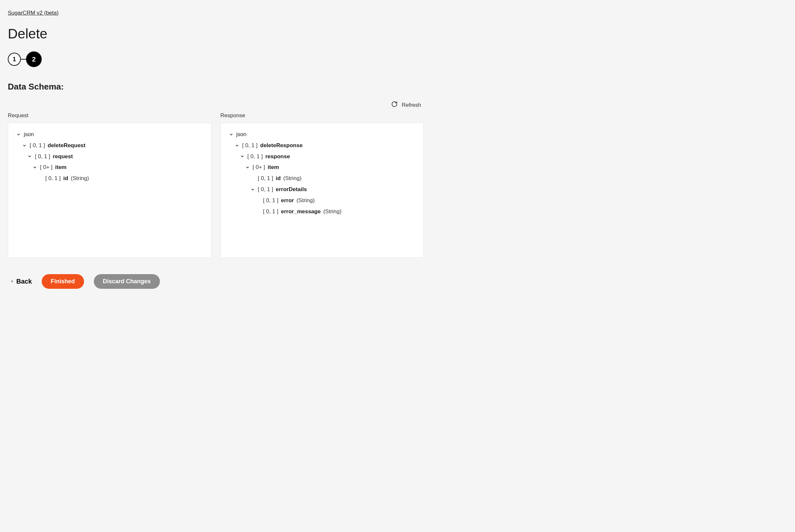 Image resolution: width=795 pixels, height=532 pixels. What do you see at coordinates (322, 146) in the screenshot?
I see `tree-node-deleteResponse: [ 0, 1 ] deleteResponse` at bounding box center [322, 146].